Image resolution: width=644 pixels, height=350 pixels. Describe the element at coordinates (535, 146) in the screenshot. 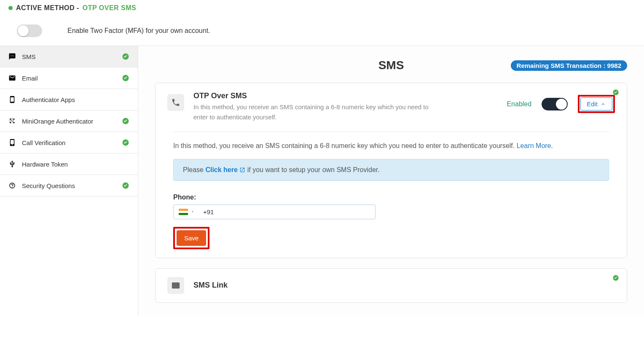

I see `learn-more-link: Learn More.` at that location.